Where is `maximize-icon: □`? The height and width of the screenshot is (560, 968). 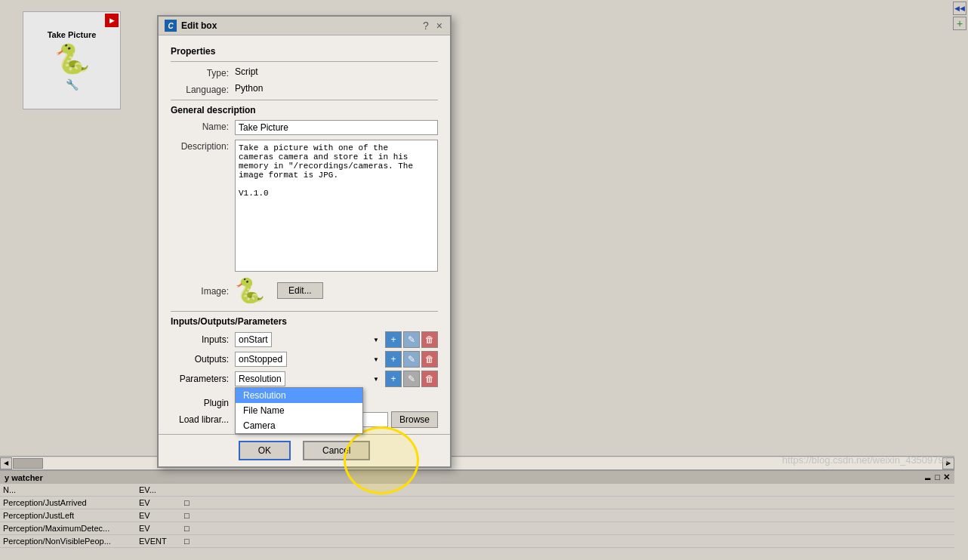 maximize-icon: □ is located at coordinates (938, 477).